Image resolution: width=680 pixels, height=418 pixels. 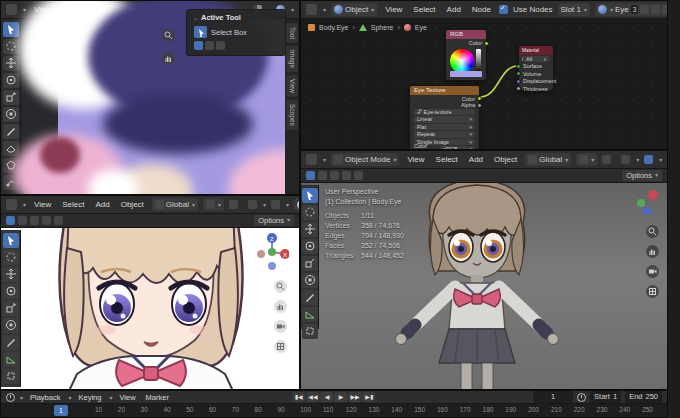 I want to click on side-tab: Tool, so click(x=292, y=33).